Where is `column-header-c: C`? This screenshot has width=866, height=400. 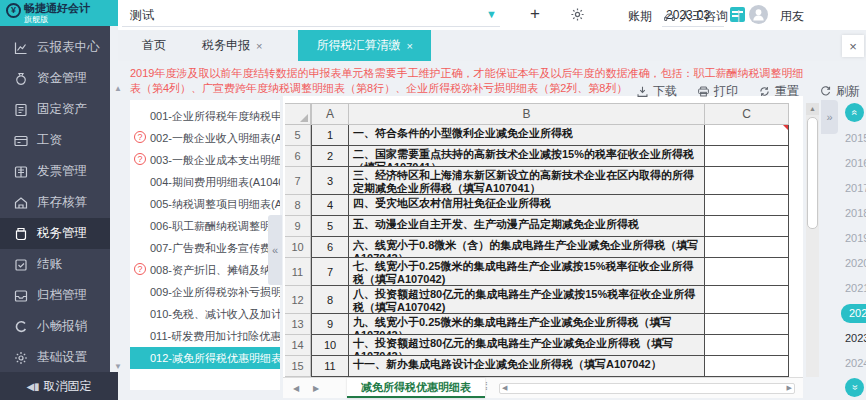
column-header-c: C is located at coordinates (747, 114).